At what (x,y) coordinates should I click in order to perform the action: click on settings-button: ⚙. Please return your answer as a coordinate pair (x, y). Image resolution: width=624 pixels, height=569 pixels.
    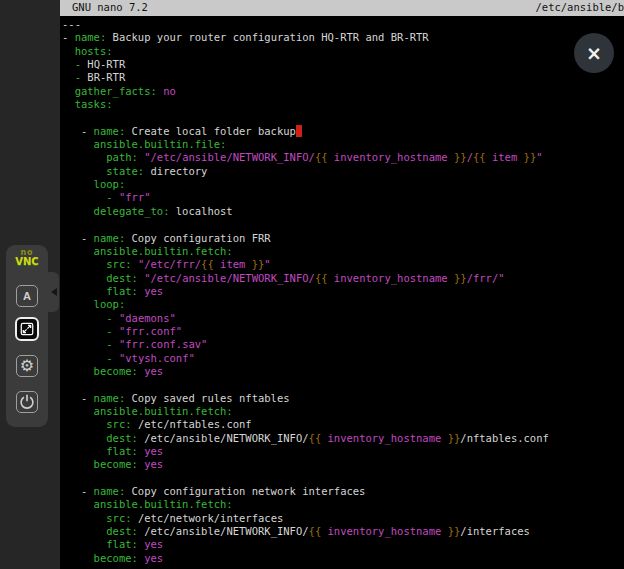
    Looking at the image, I should click on (27, 366).